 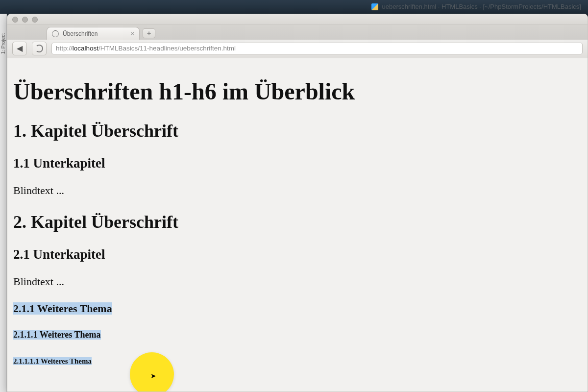 I want to click on reload-icon, so click(x=39, y=49).